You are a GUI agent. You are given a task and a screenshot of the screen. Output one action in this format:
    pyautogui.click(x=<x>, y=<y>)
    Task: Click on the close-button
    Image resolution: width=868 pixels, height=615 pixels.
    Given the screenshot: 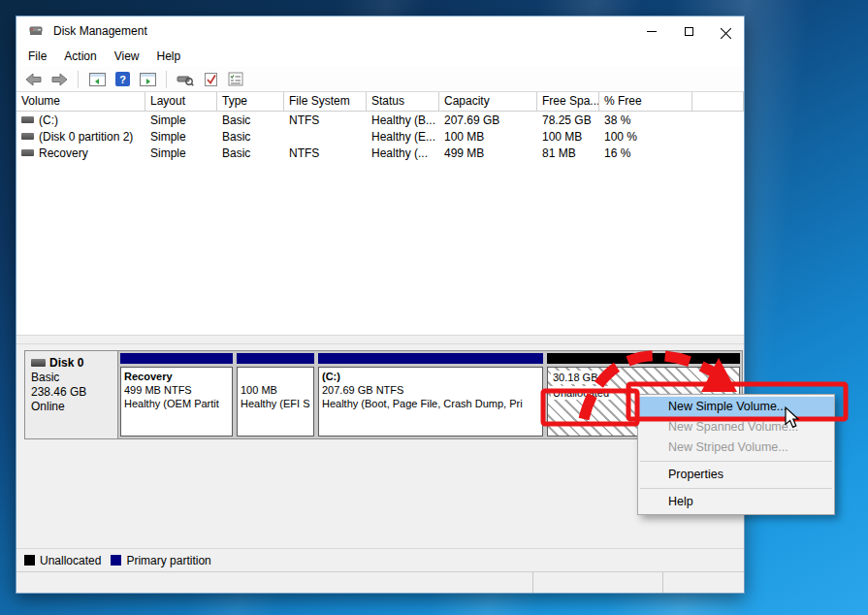 What is the action you would take?
    pyautogui.click(x=725, y=31)
    